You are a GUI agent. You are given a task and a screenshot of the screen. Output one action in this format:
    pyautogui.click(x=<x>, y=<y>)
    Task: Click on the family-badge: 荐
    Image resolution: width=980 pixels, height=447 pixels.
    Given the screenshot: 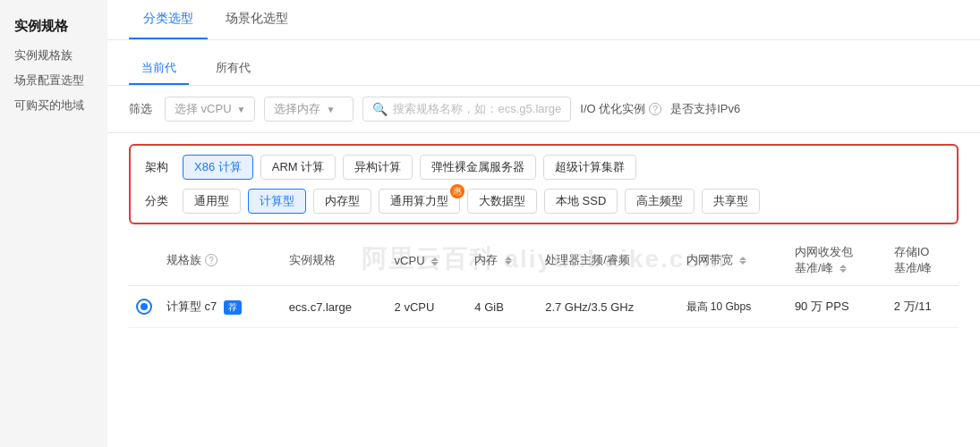 What is the action you would take?
    pyautogui.click(x=233, y=308)
    